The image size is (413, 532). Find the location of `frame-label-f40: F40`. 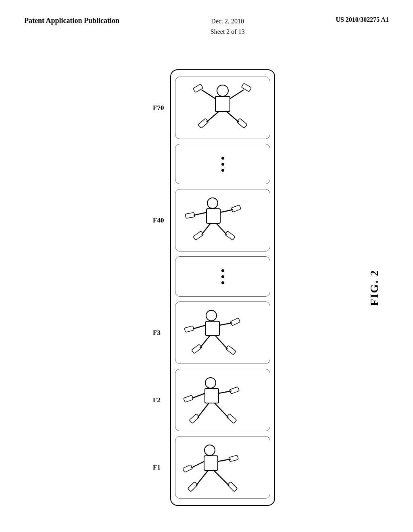

frame-label-f40: F40 is located at coordinates (158, 220).